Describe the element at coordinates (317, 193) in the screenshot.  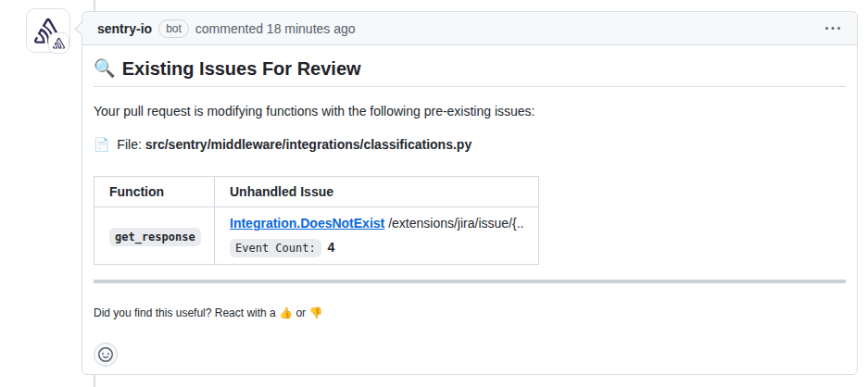
I see `table-header-row: Function Unhandled Issue` at that location.